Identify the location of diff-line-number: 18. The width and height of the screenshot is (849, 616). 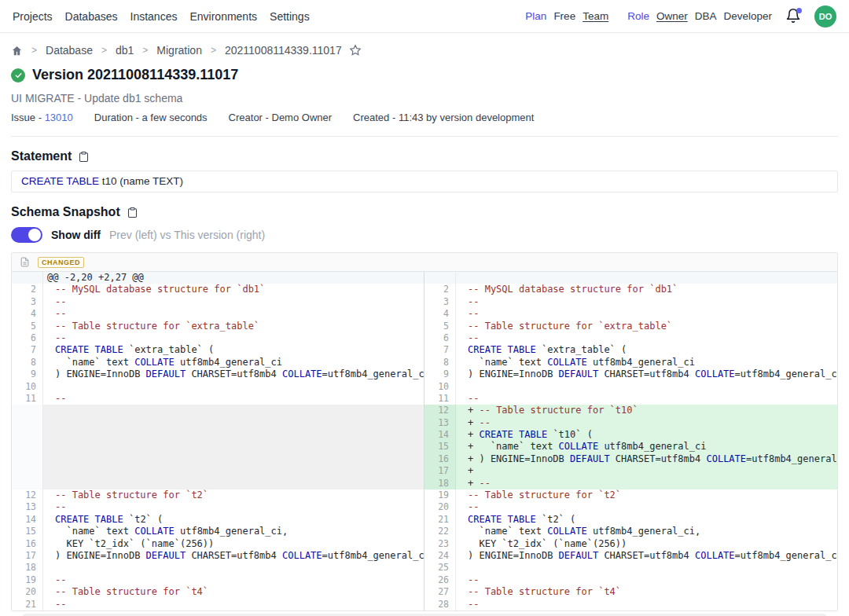
(28, 567).